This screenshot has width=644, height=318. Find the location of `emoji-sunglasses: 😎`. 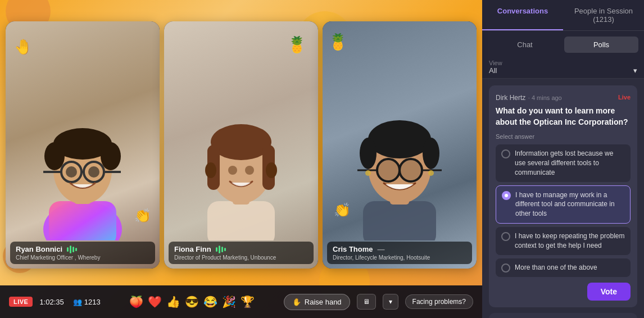

emoji-sunglasses: 😎 is located at coordinates (192, 302).